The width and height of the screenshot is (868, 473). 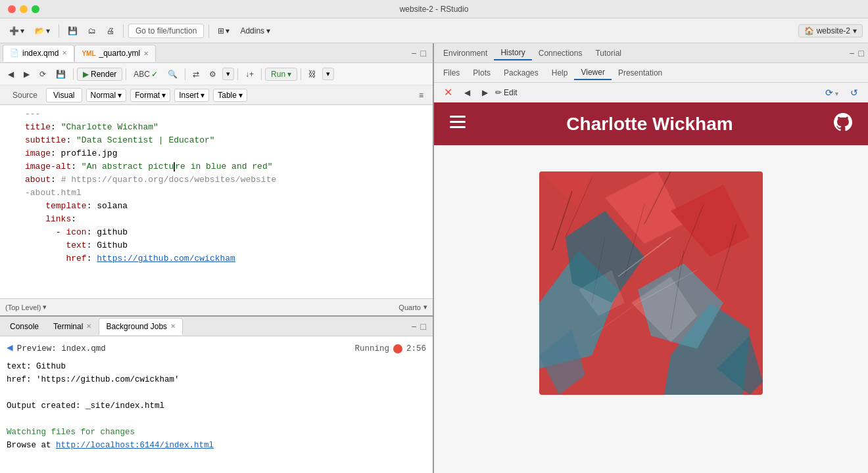 I want to click on project-name: website-2, so click(x=834, y=31).